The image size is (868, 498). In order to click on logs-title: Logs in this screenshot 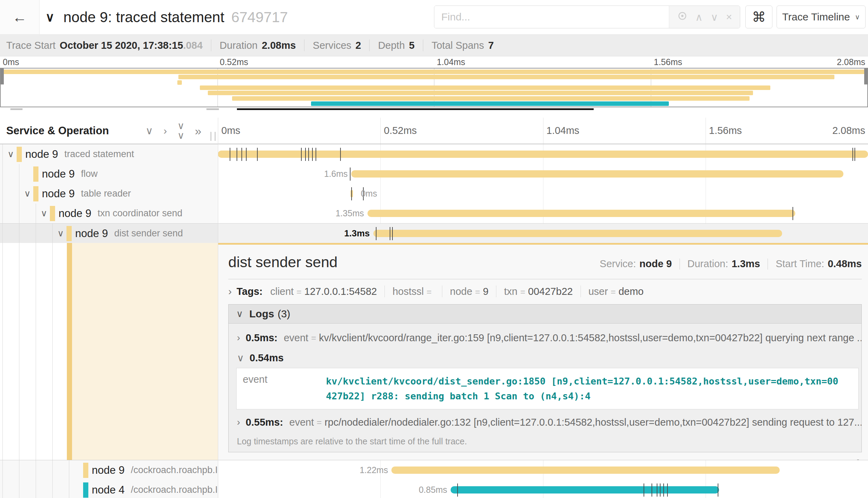, I will do `click(262, 314)`.